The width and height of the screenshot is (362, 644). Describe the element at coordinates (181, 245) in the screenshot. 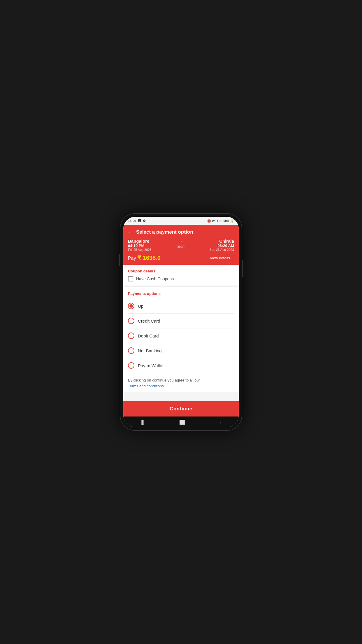

I see `app-header: ← Select a payment option Bangalore 04:1…` at that location.